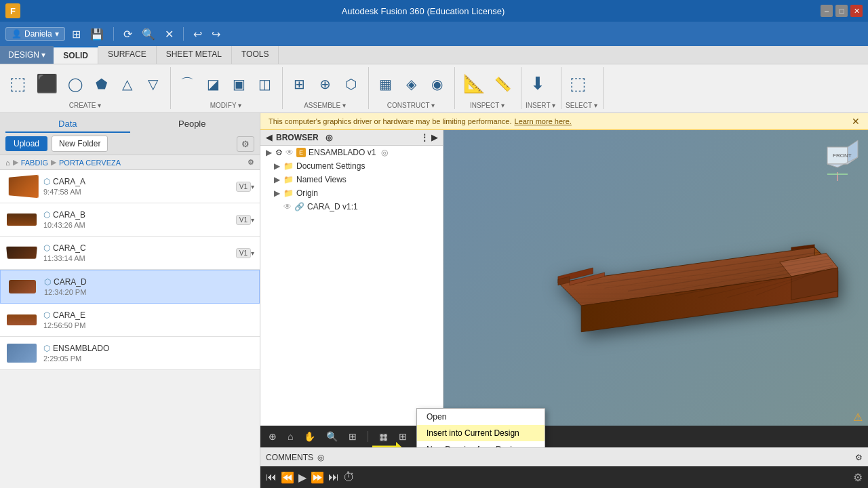  Describe the element at coordinates (18, 84) in the screenshot. I see `create-sketch-button: ⬚` at that location.